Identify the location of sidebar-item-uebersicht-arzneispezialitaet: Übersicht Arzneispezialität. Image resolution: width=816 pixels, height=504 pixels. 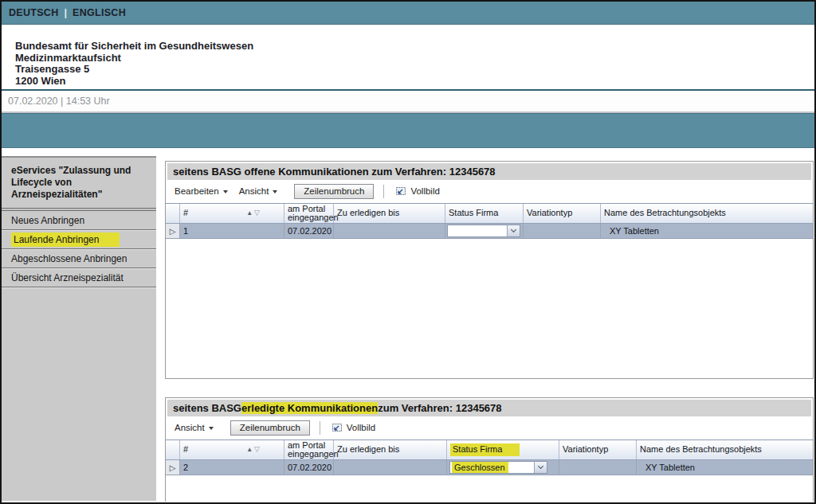
(79, 278).